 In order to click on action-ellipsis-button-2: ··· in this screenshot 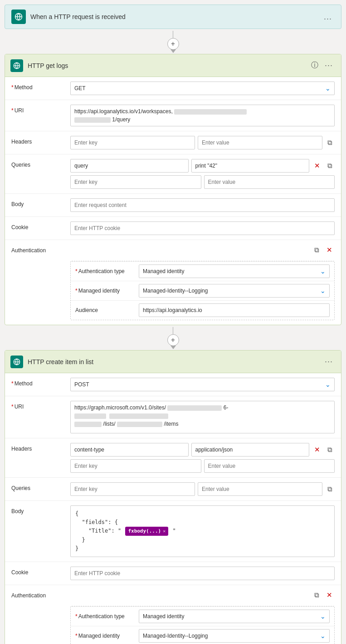, I will do `click(329, 361)`.